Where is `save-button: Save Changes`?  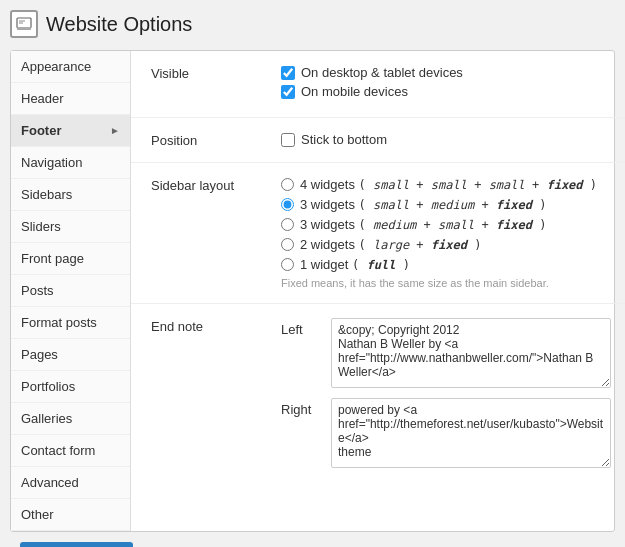
save-button: Save Changes is located at coordinates (76, 544).